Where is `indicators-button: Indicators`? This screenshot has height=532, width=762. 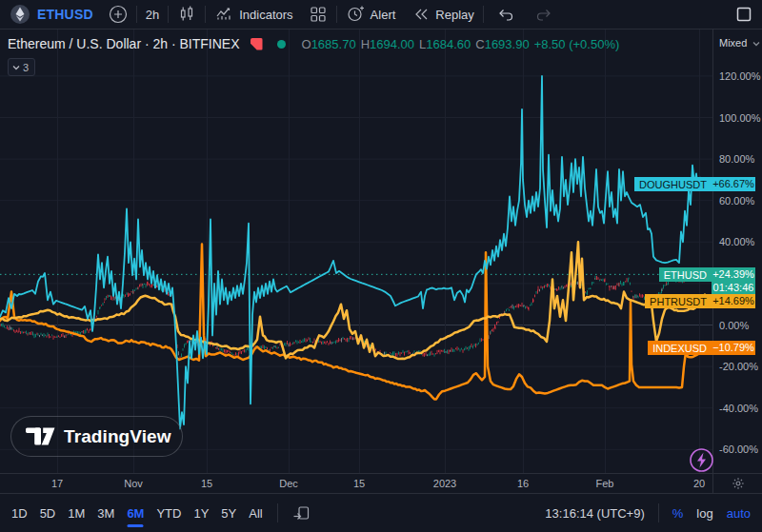
indicators-button: Indicators is located at coordinates (253, 14).